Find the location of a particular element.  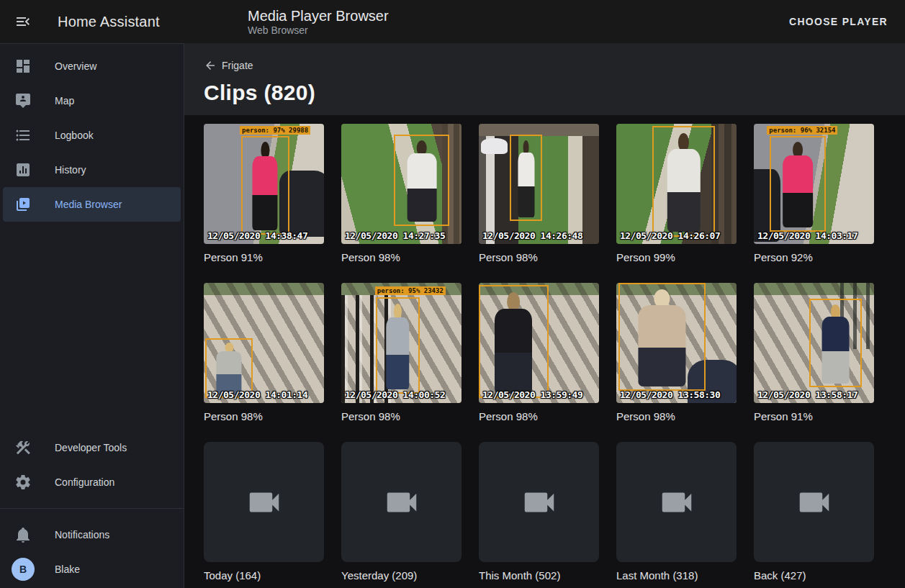

user-avatar: B is located at coordinates (23, 569).